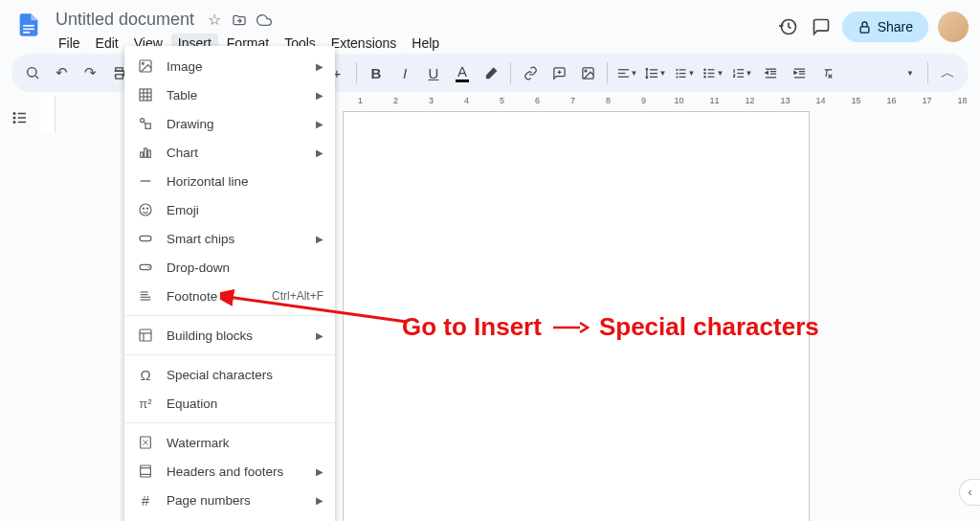 Image resolution: width=980 pixels, height=521 pixels. I want to click on menu-item-drawing: Drawing▶, so click(230, 124).